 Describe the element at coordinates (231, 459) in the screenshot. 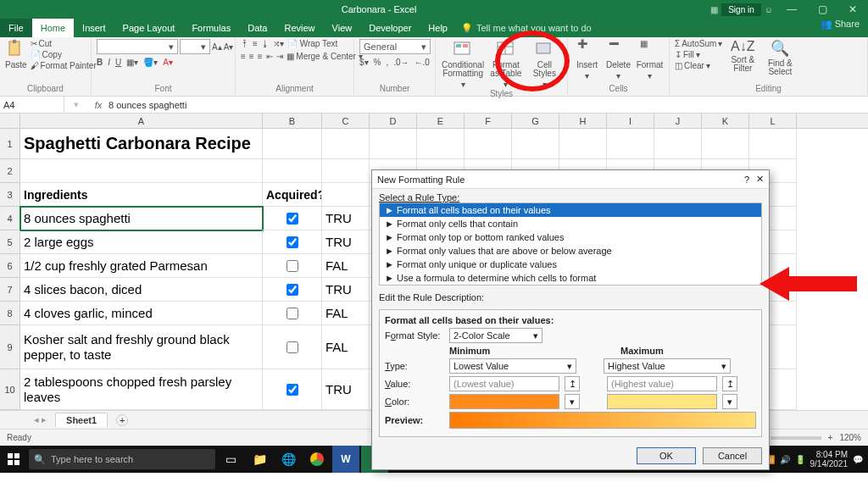

I see `task-view-icon: ▭` at that location.